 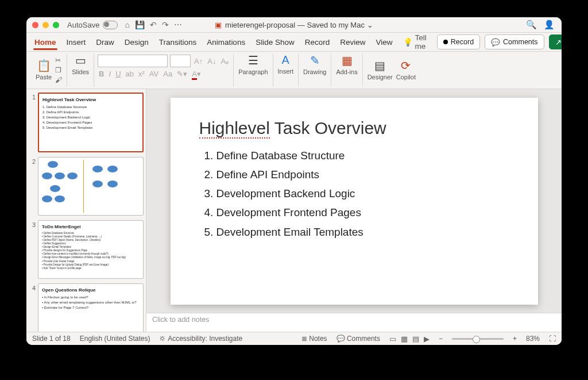 What do you see at coordinates (315, 339) in the screenshot?
I see `status-notes-button: ≣ Notes` at bounding box center [315, 339].